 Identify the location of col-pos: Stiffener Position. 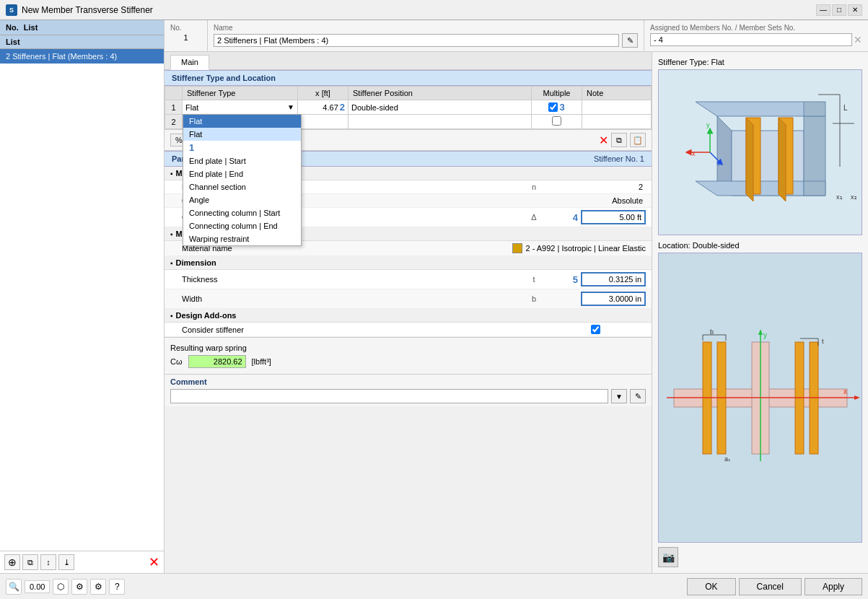
(440, 94).